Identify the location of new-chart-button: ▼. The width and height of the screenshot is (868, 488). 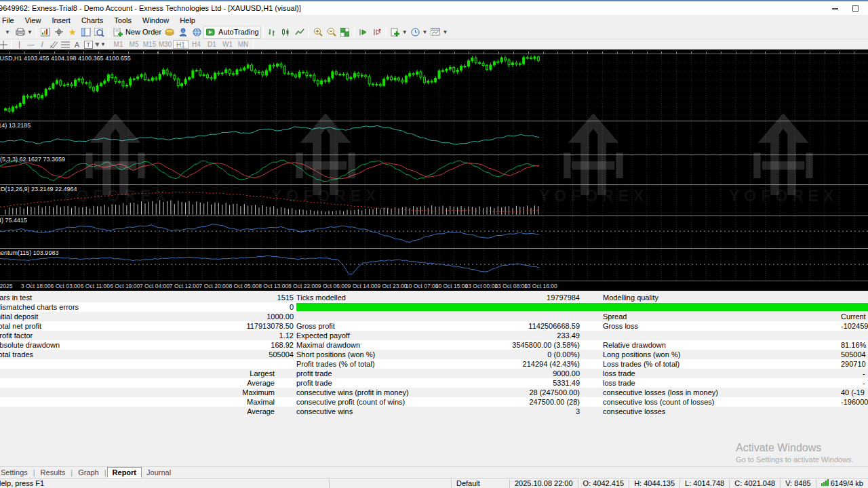
(7, 33).